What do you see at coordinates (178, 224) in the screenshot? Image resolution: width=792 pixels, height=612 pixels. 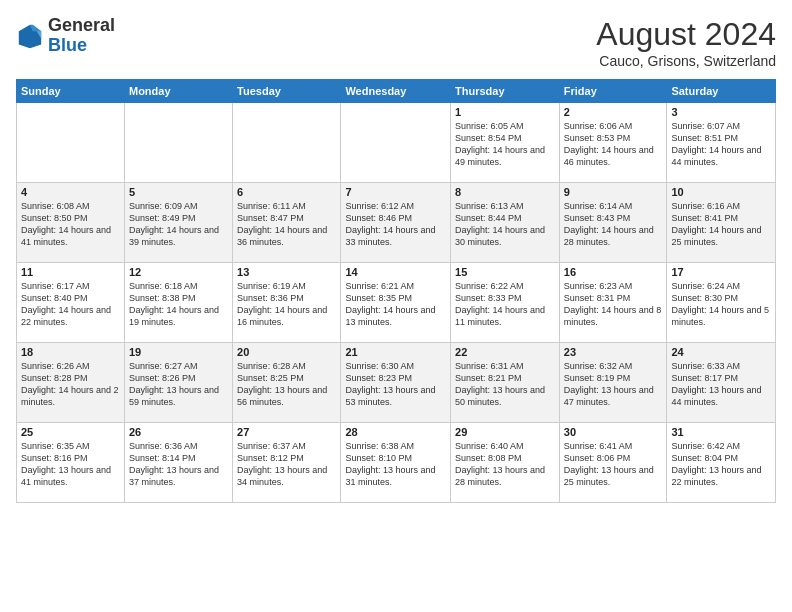 I see `day-info: Sunrise: 6:09 AM Sunset: 8:49 PM Dayligh…` at bounding box center [178, 224].